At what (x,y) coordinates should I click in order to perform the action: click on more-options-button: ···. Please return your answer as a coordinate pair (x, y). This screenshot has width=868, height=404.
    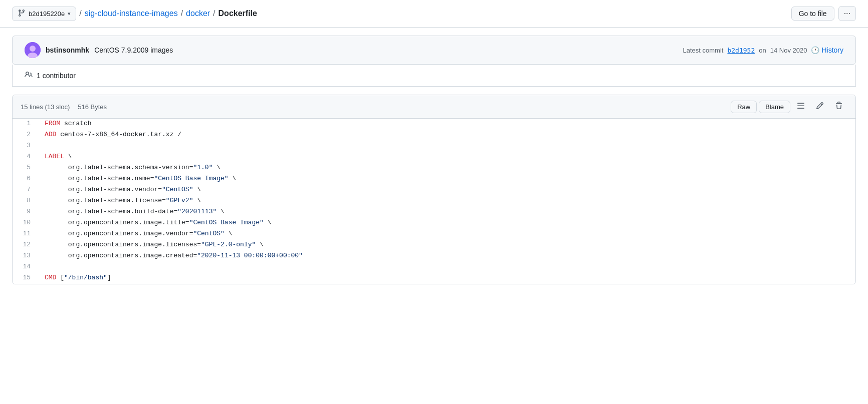
    Looking at the image, I should click on (847, 14).